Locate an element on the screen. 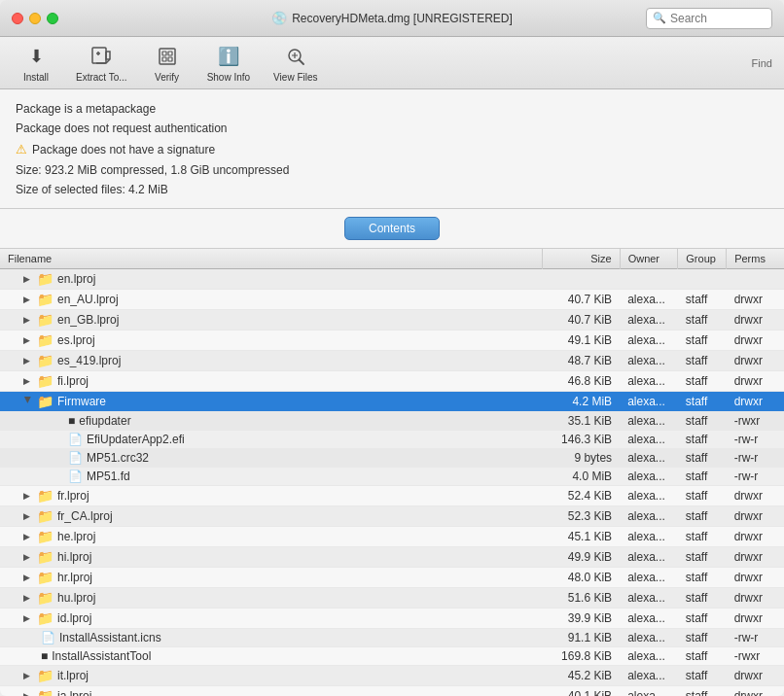  table-row: ▶📁Firmware4.2 MiBalexa...staffdrwxr is located at coordinates (392, 400).